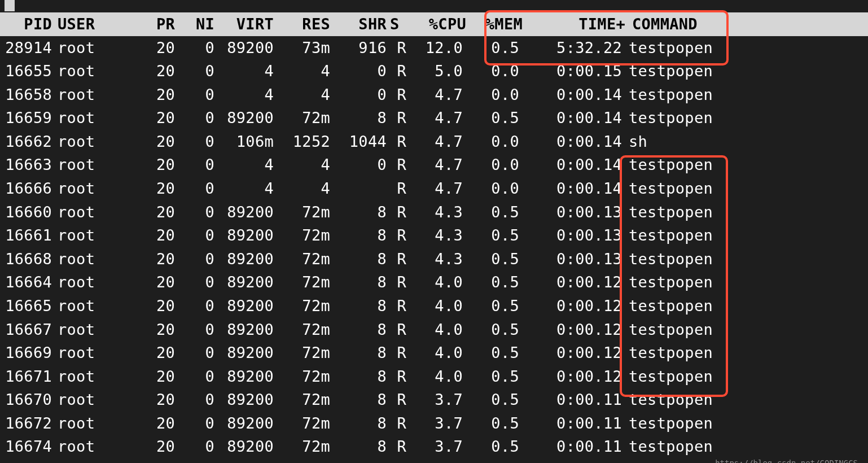 This screenshot has width=868, height=463. I want to click on col-user: USER, so click(91, 24).